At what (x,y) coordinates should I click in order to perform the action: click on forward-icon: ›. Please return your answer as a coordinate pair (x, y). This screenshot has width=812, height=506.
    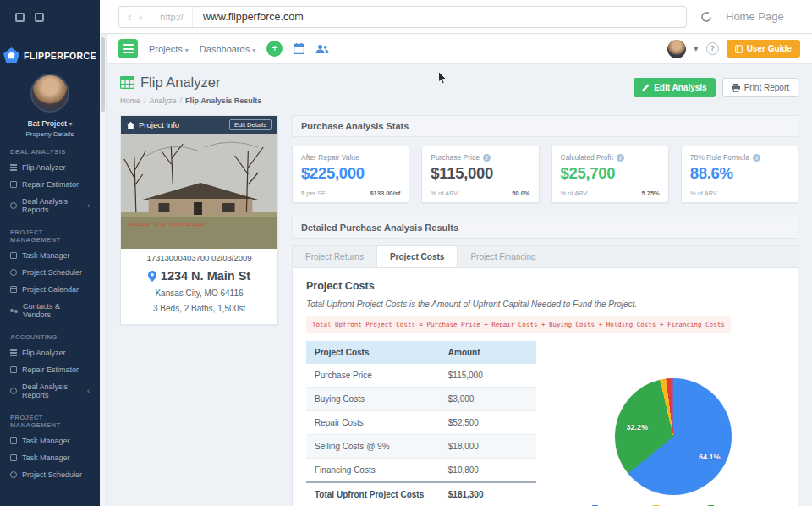
    Looking at the image, I should click on (140, 17).